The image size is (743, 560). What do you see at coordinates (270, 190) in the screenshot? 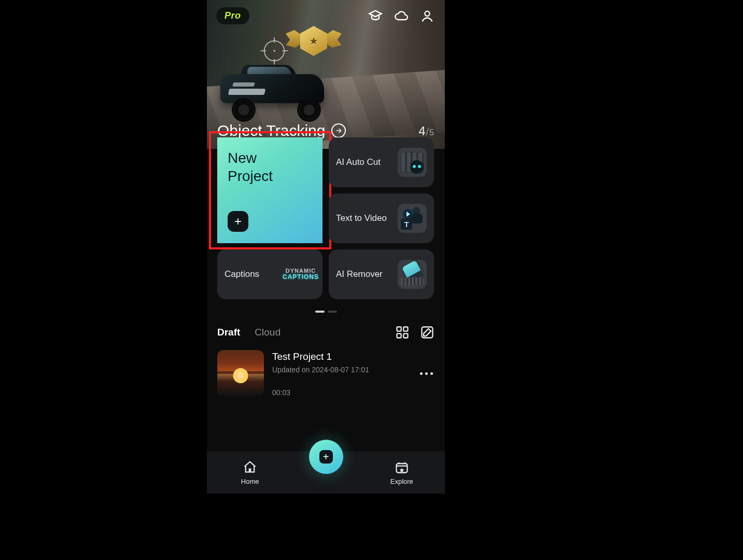
I see `new-project-card: New Project +` at bounding box center [270, 190].